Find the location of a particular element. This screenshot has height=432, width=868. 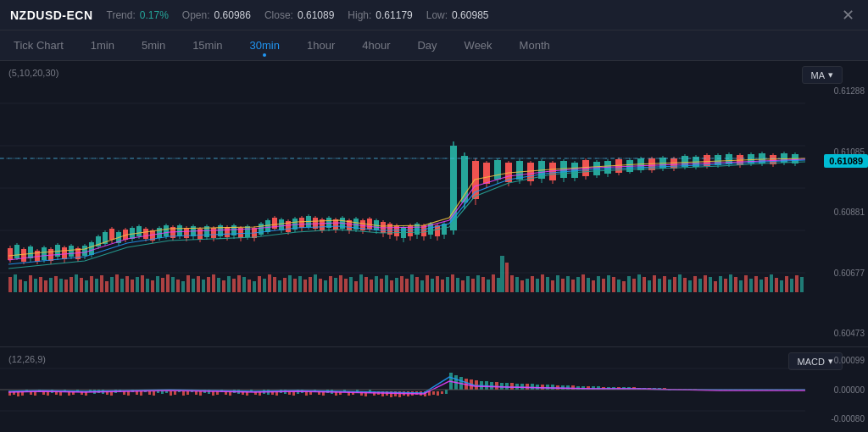

close-stat: Close: 0.61089 is located at coordinates (299, 15).